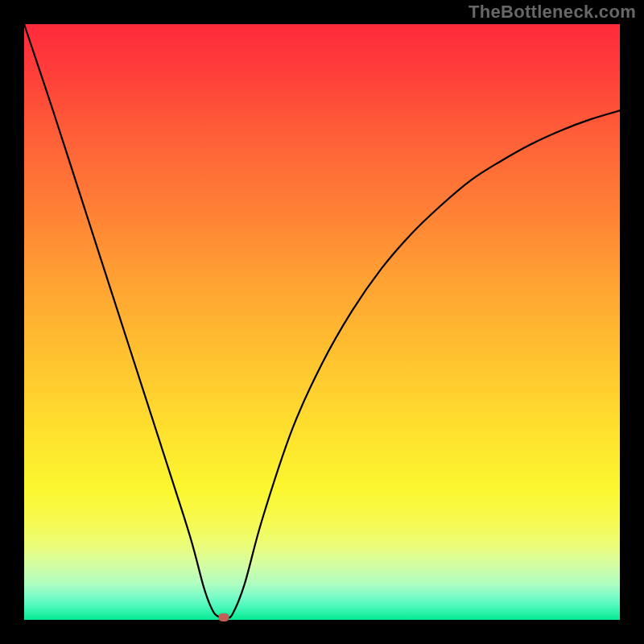 This screenshot has width=644, height=644. Describe the element at coordinates (552, 12) in the screenshot. I see `watermark-text: TheBottleneck.com` at that location.